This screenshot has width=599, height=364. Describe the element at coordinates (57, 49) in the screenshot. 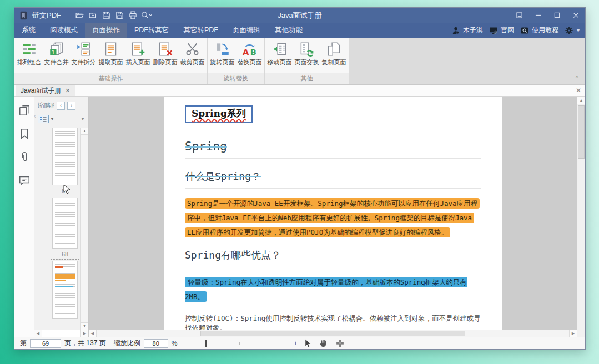

I see `merge-files-icon: 1` at that location.